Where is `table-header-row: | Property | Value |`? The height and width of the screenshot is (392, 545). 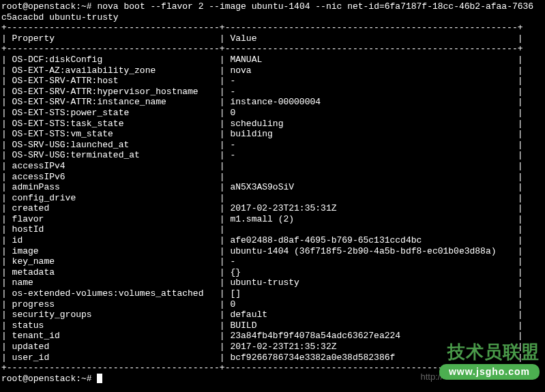 table-header-row: | Property | Value | is located at coordinates (262, 38).